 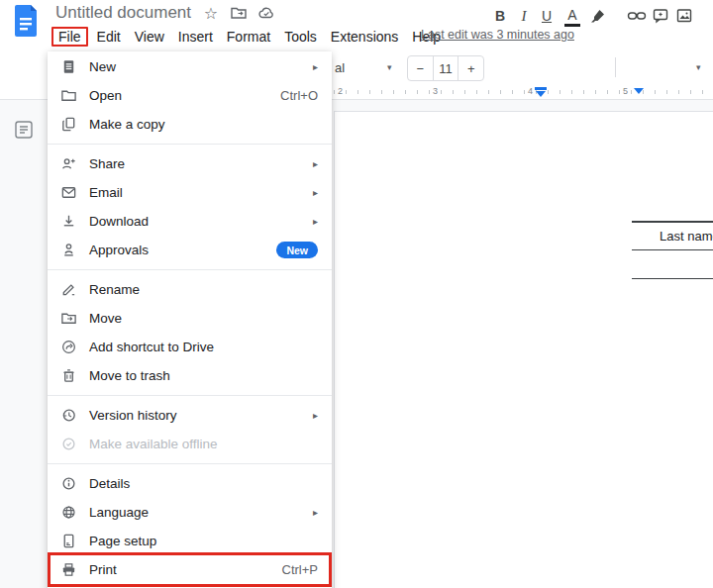 I want to click on show-outline-icon, so click(x=24, y=130).